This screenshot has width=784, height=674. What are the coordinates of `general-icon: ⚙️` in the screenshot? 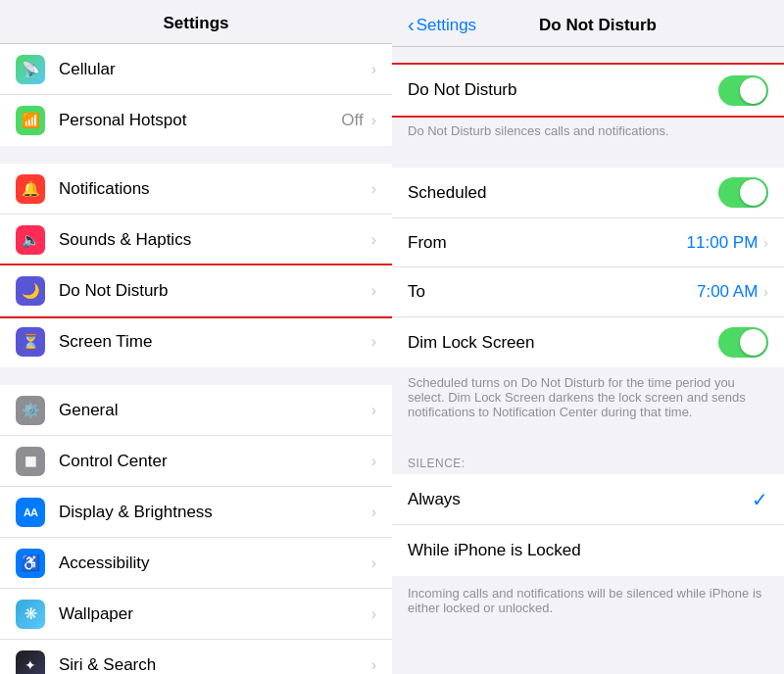 It's located at (30, 410).